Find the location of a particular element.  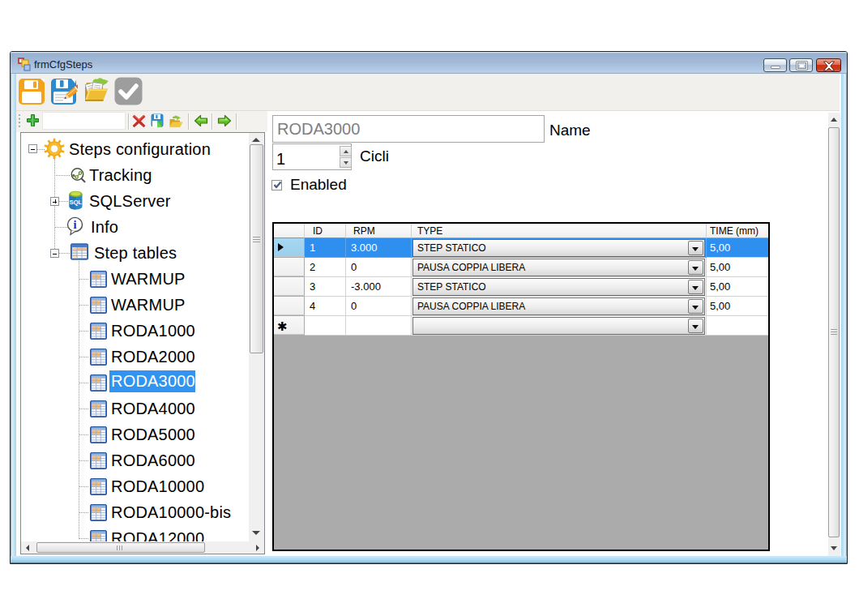

svg-text: i is located at coordinates (75, 225).